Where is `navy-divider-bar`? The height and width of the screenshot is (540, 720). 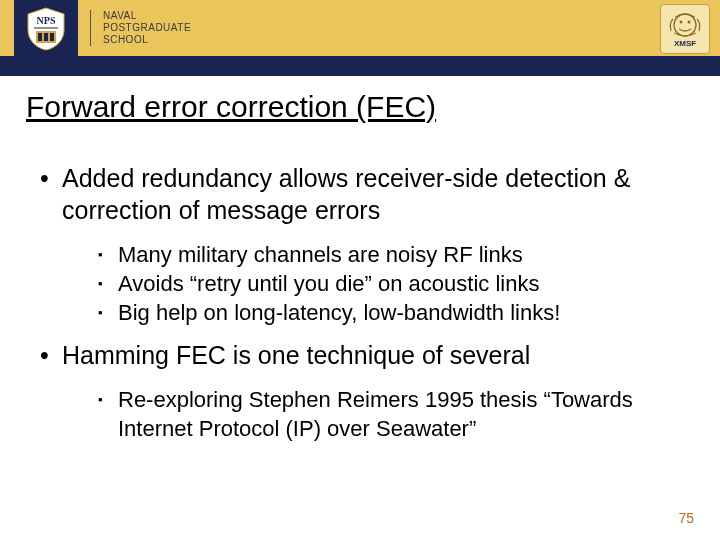 navy-divider-bar is located at coordinates (360, 66).